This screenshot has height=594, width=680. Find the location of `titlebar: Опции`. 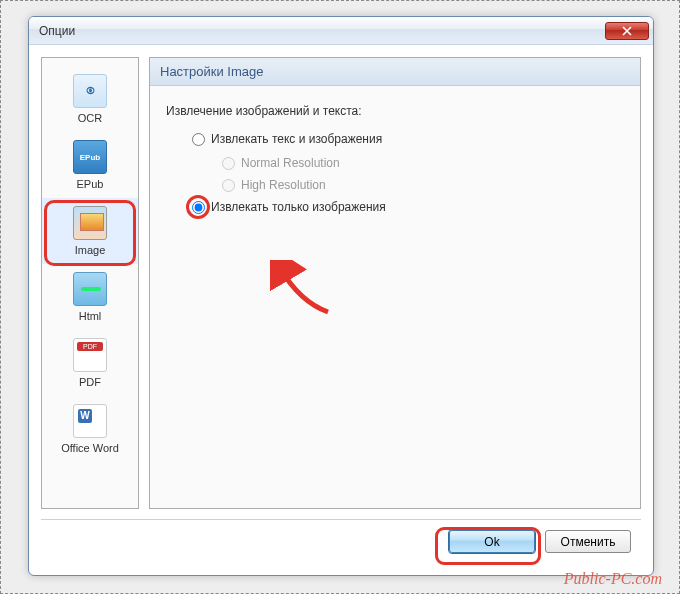

titlebar: Опции is located at coordinates (341, 31).